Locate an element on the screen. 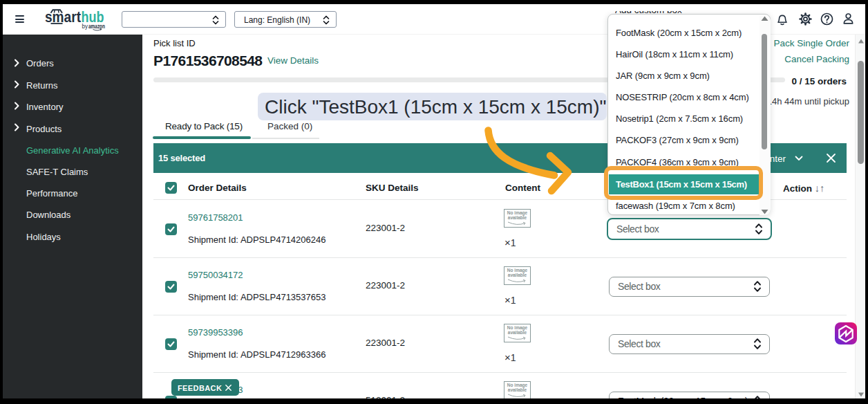  svg-text: smart is located at coordinates (64, 17).